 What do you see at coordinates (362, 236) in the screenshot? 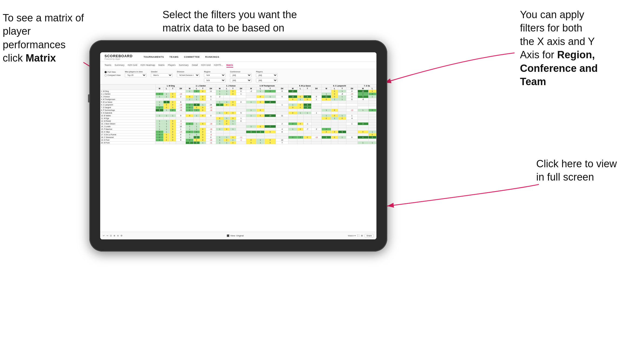
I see `grid-icon: ⊞` at bounding box center [362, 236].